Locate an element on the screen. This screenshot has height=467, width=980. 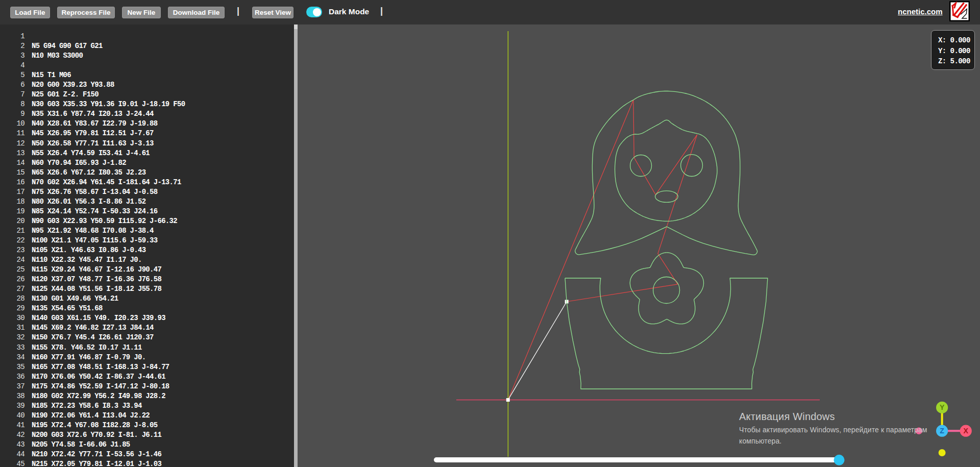
svg-text: Y is located at coordinates (942, 407).